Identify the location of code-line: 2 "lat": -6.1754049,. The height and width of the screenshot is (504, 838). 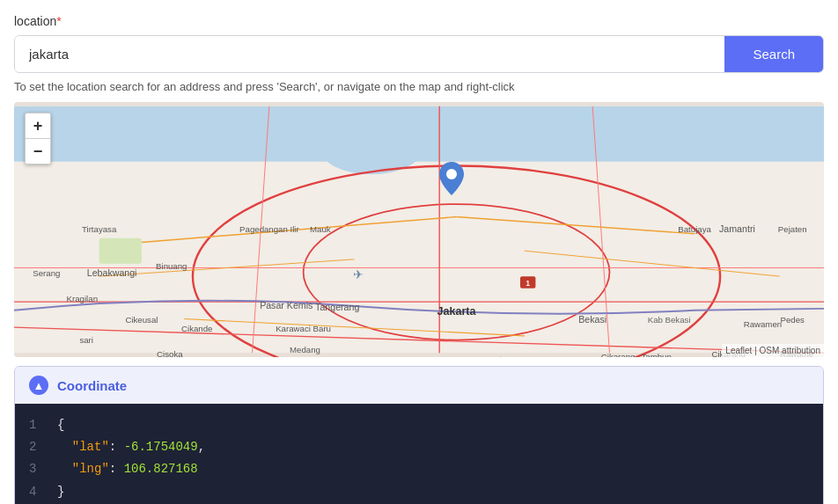
(419, 447).